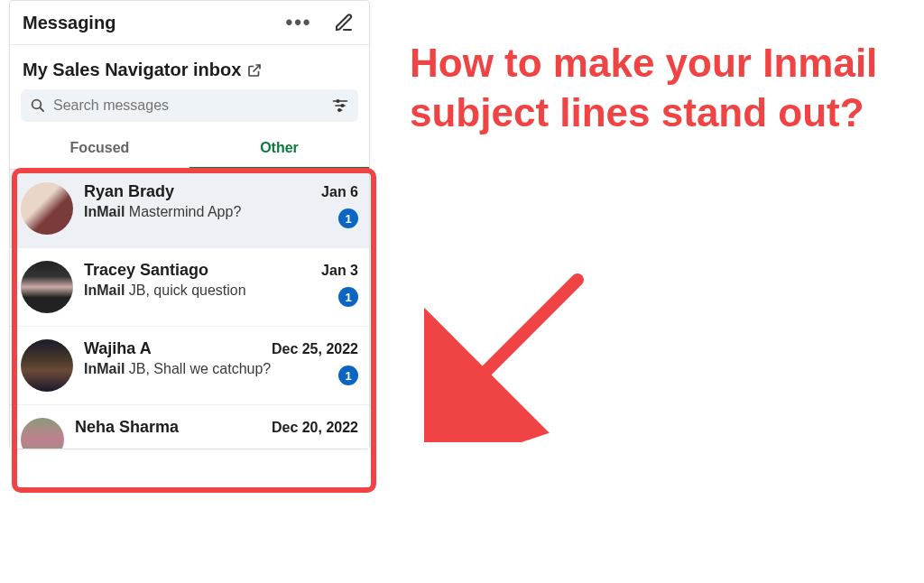 Image resolution: width=924 pixels, height=583 pixels. What do you see at coordinates (321, 23) in the screenshot?
I see `panel-header-actions: •••` at bounding box center [321, 23].